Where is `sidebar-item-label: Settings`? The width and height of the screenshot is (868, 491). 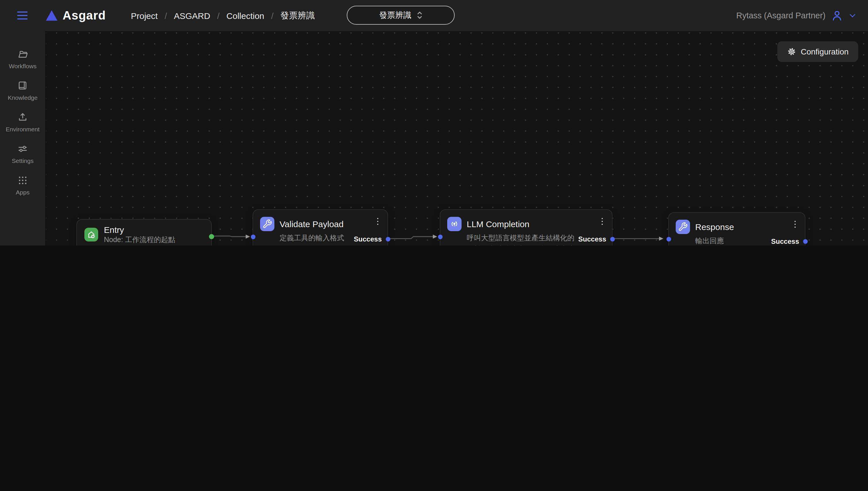
sidebar-item-label: Settings is located at coordinates (23, 161).